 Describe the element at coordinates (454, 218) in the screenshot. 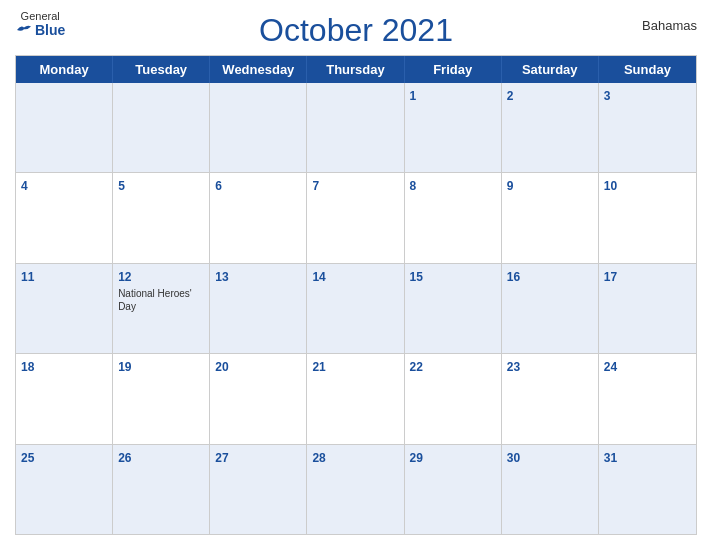

I see `day-cell-oct8: 8` at that location.